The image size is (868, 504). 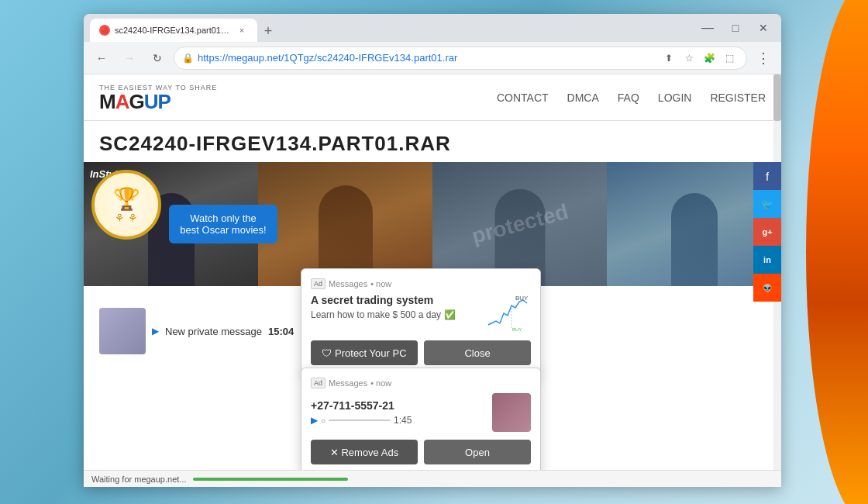 I want to click on browser-tab: 🔴 sc24240-IFRGEv134.part01.rar - ×, so click(x=174, y=30).